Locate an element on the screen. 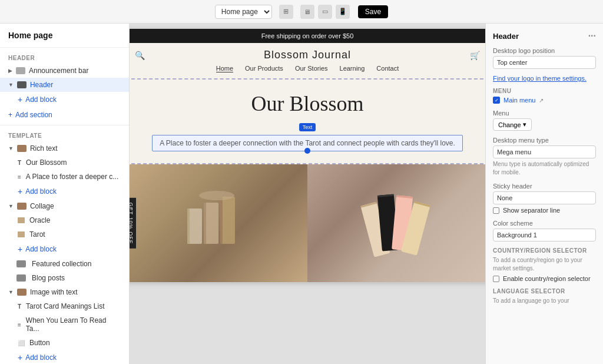 This screenshot has width=603, height=364. add-block-rich-text: + Add block is located at coordinates (65, 191).